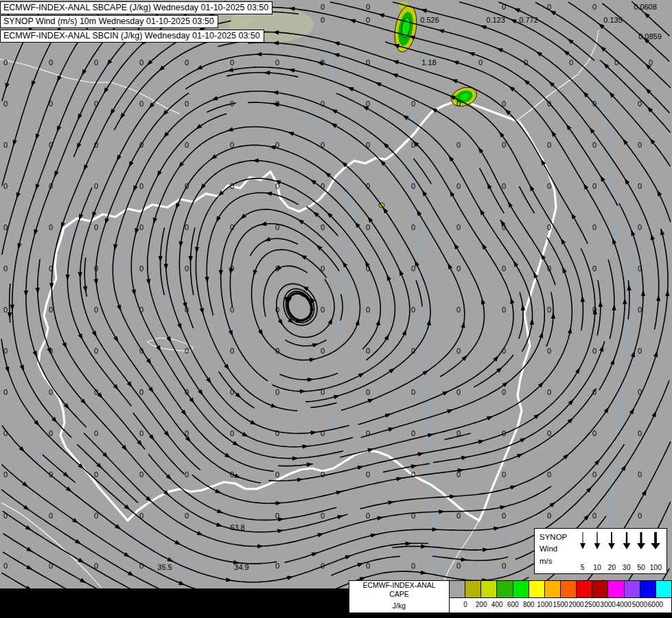 This screenshot has height=618, width=672. Describe the element at coordinates (597, 568) in the screenshot. I see `wind-speed-label: 10` at that location.